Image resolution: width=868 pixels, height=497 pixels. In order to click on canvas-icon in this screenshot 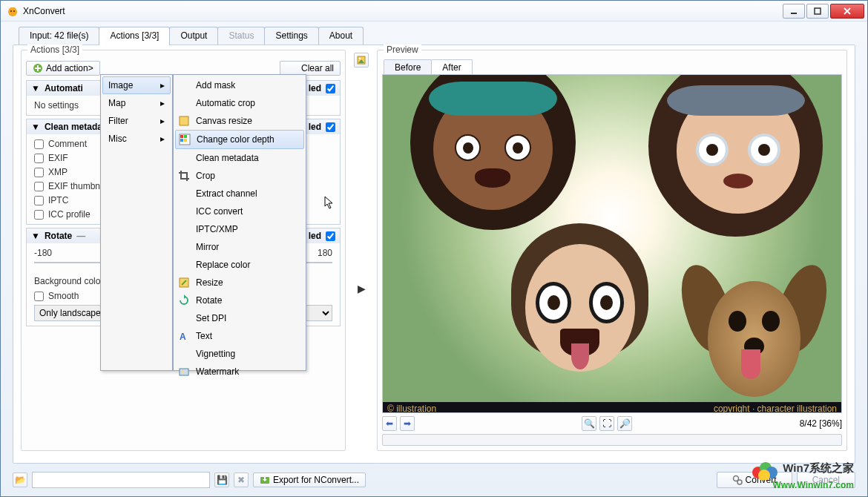, I will do `click(184, 121)`.